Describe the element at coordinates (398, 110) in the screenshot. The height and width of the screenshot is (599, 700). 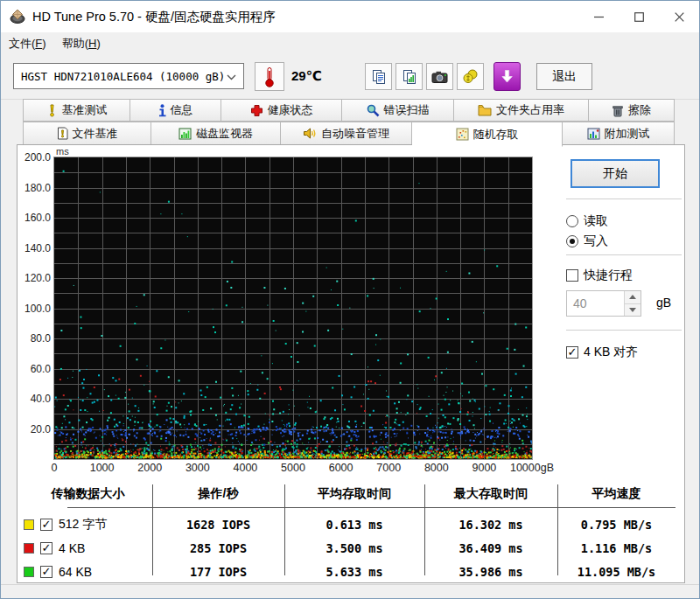
I see `tab-error-scan: 错误扫描` at that location.